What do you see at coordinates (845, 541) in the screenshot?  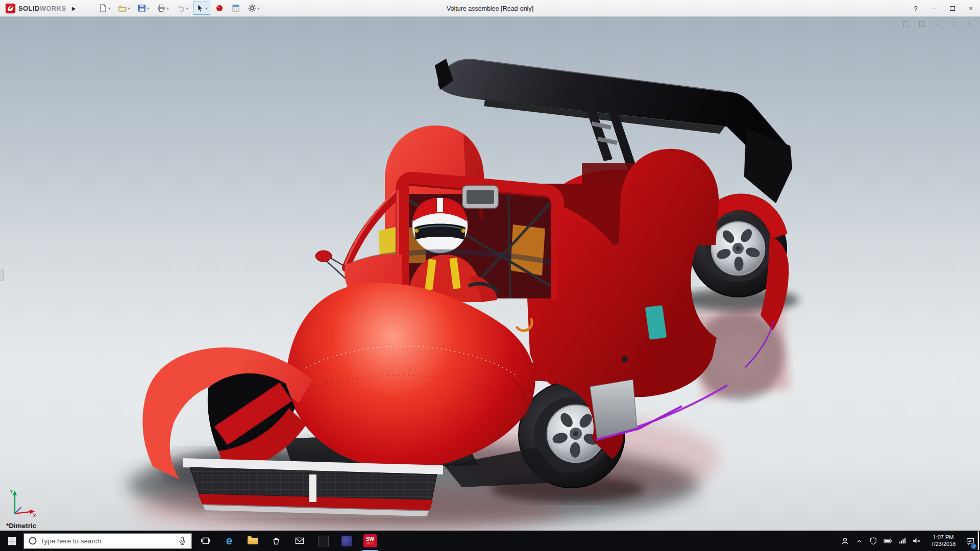 I see `people-icon` at bounding box center [845, 541].